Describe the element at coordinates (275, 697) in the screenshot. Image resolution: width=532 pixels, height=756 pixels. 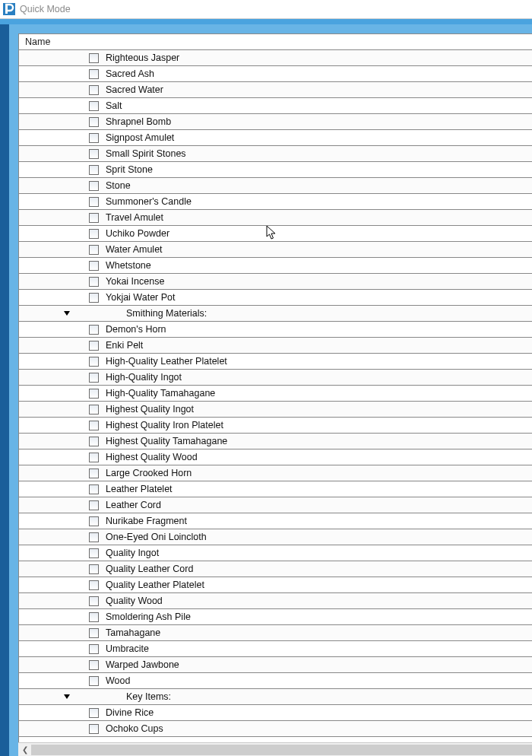
I see `group-header: Key Items:` at that location.